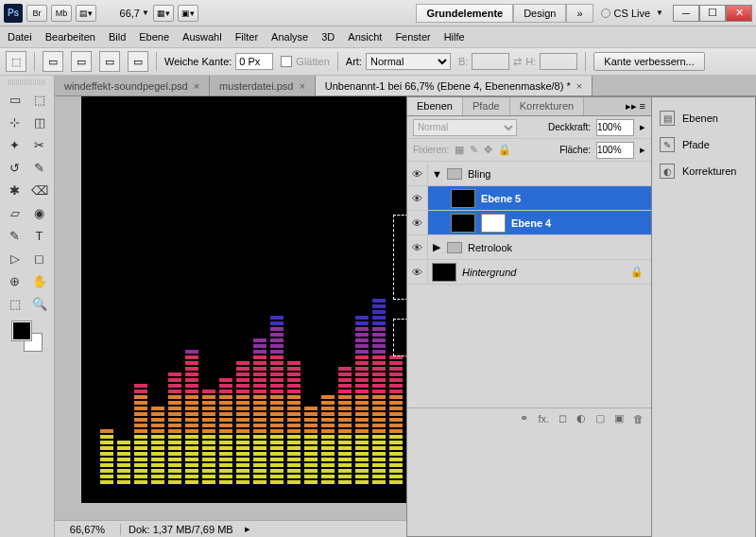 The width and height of the screenshot is (756, 537). Describe the element at coordinates (435, 106) in the screenshot. I see `tab-ebenen: Ebenen` at that location.